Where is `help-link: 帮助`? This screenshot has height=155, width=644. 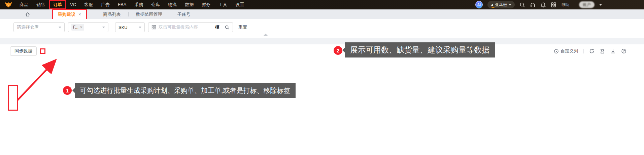 help-link: 帮助 is located at coordinates (565, 5).